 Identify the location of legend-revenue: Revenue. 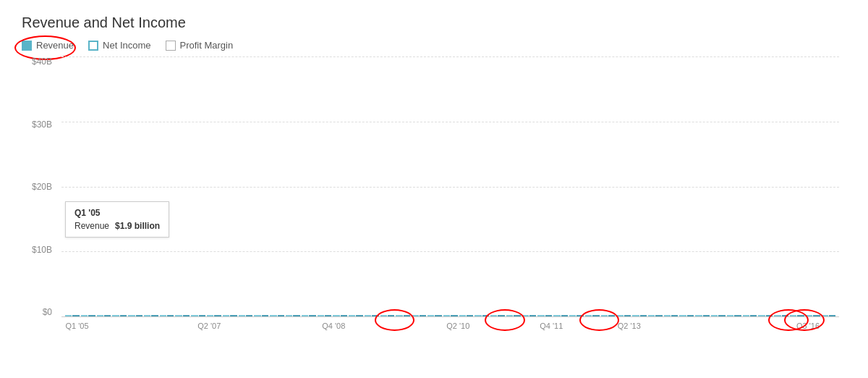
(48, 45).